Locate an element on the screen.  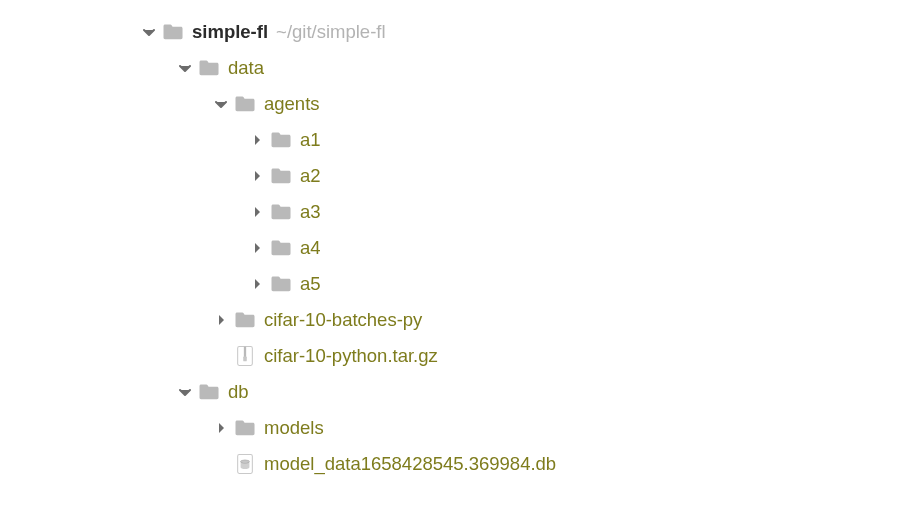
tree-label: a1 is located at coordinates (310, 140).